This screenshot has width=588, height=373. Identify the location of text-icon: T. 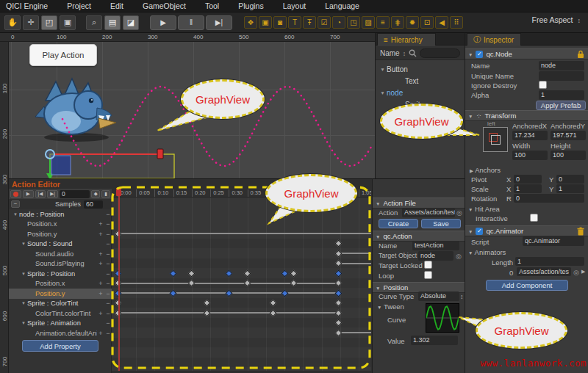
(295, 22).